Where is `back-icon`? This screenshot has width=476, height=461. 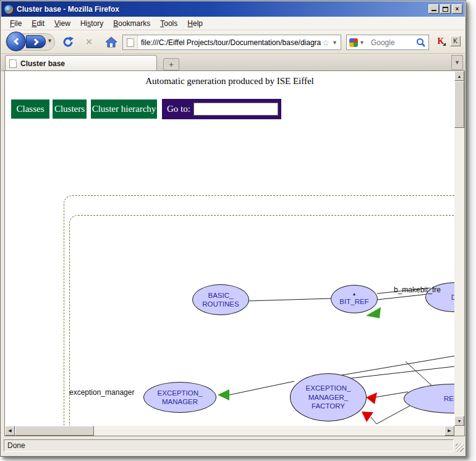 back-icon is located at coordinates (17, 41).